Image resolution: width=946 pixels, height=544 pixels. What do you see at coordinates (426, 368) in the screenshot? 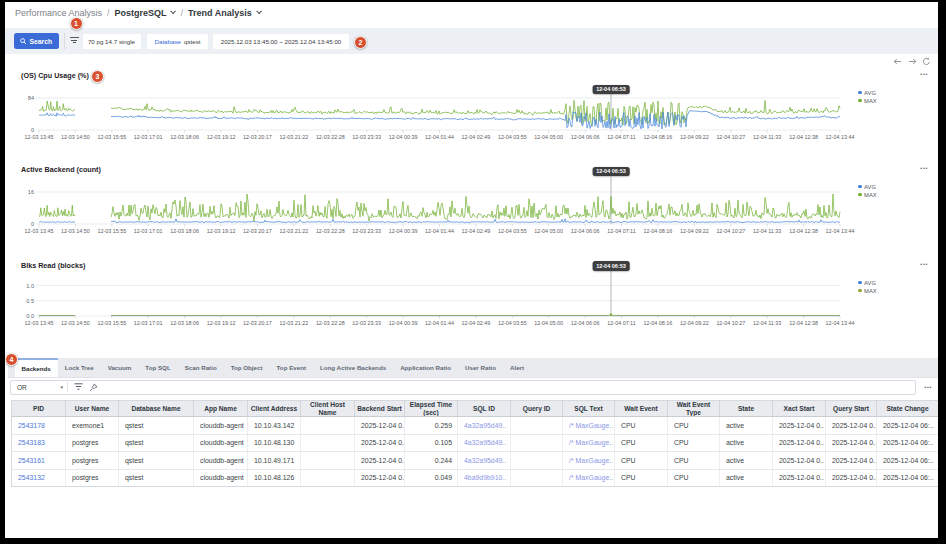
I see `tab-application-ratio: Application Ratio` at bounding box center [426, 368].